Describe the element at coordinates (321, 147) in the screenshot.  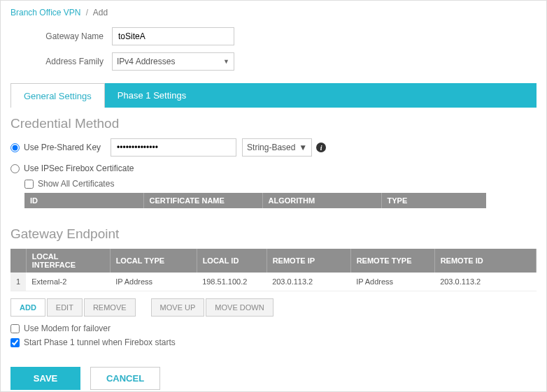
I see `info-icon: i` at that location.